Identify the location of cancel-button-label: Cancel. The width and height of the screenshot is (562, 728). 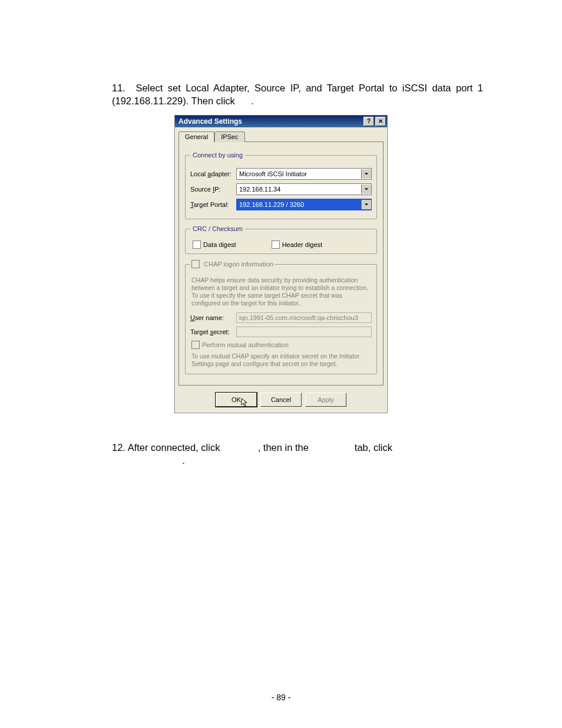
(281, 400).